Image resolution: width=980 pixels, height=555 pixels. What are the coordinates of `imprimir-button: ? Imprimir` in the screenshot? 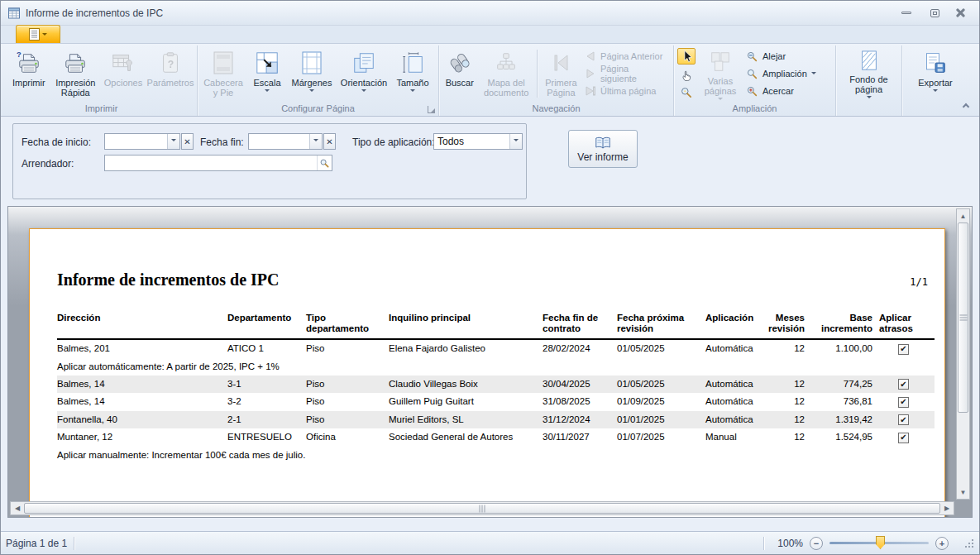 It's located at (29, 74).